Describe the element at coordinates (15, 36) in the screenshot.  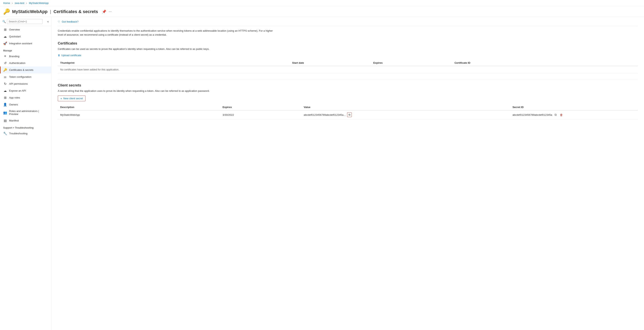
I see `sidebar-label-quickstart: Quickstart` at that location.